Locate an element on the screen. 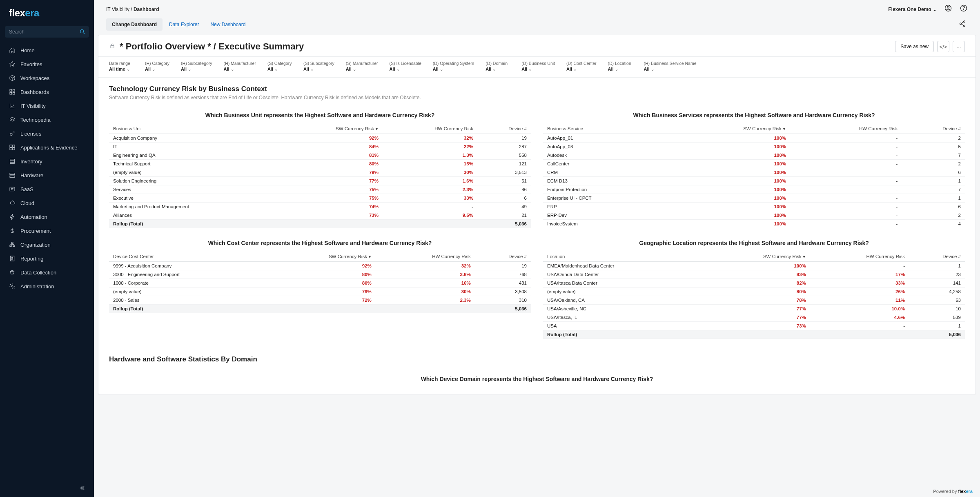 Image resolution: width=980 pixels, height=497 pixels. filter--s-is-licensable: (S) Is LicensableAll⌄ is located at coordinates (405, 66).